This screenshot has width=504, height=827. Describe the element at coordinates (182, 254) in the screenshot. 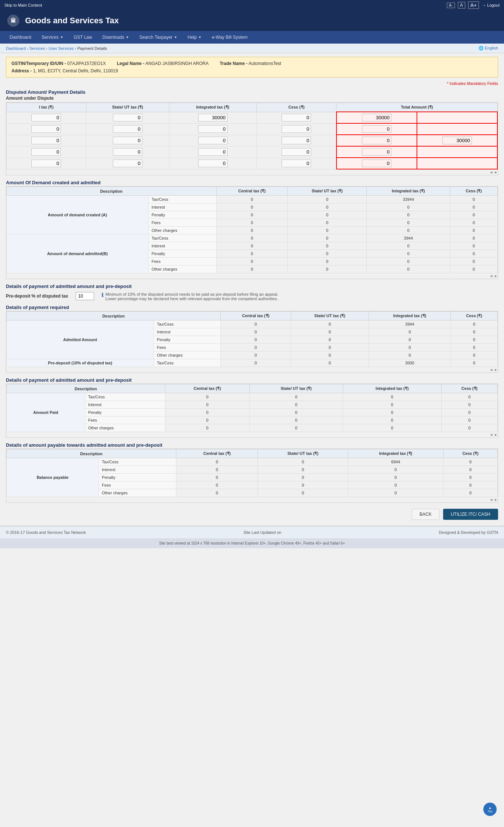

I see `row-penalty-b: Penalty` at that location.